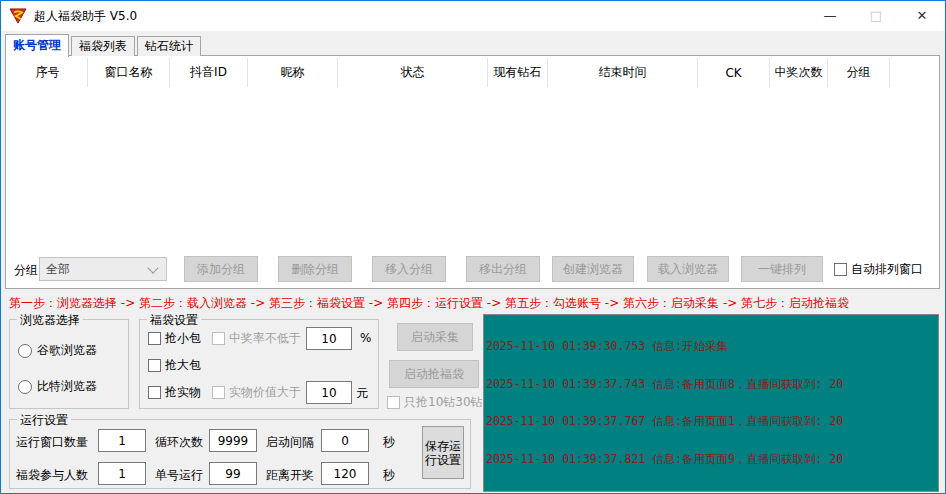 This screenshot has width=946, height=494. What do you see at coordinates (209, 72) in the screenshot?
I see `column-header-douyin-id: 抖音ID` at bounding box center [209, 72].